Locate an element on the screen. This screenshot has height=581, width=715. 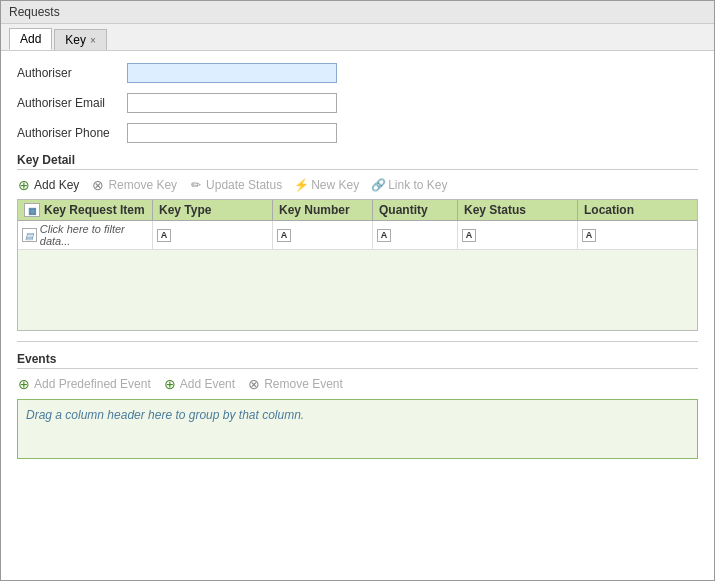
filter-a-location: A is located at coordinates (589, 236).